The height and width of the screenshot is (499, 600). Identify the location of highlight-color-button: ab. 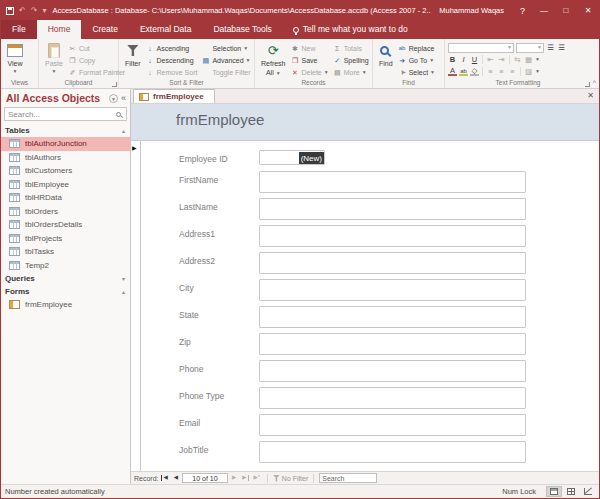
(464, 72).